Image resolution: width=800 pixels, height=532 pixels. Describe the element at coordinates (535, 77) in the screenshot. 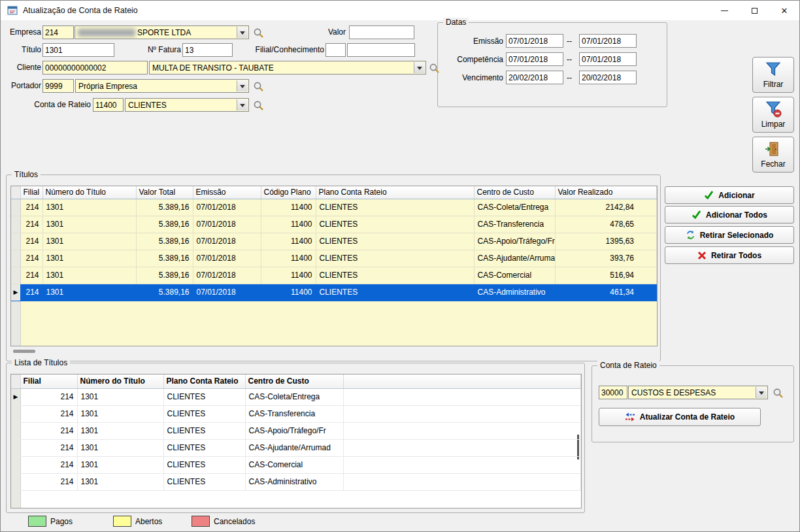

I see `vencimento-from-input` at that location.